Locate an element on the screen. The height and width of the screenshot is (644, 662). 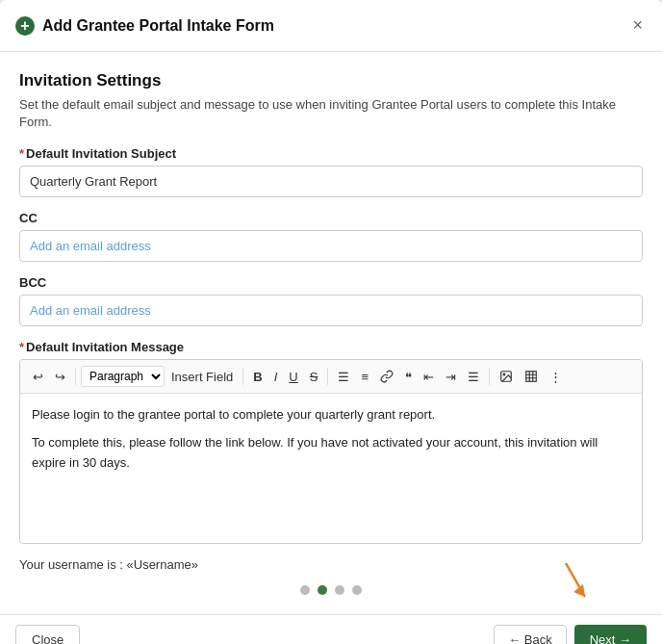
more-options-button: ⋮ is located at coordinates (556, 377).